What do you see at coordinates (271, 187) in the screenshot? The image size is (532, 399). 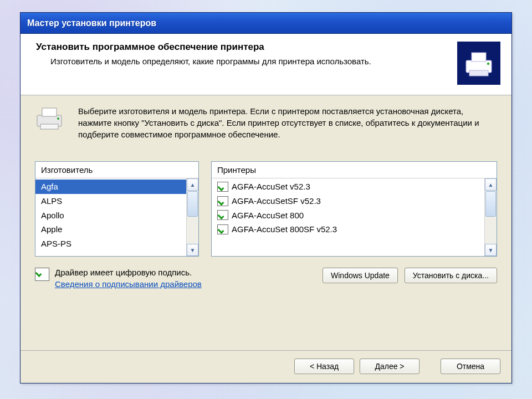 I see `printer-item-label: AGFA-AccuSet v52.3` at bounding box center [271, 187].